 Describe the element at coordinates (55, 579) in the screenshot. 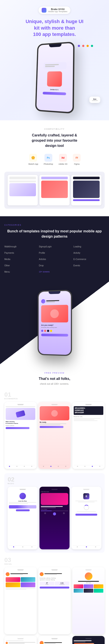

I see `profile-2-bio: Extremely ordinary. Nothingspecial or un…` at that location.